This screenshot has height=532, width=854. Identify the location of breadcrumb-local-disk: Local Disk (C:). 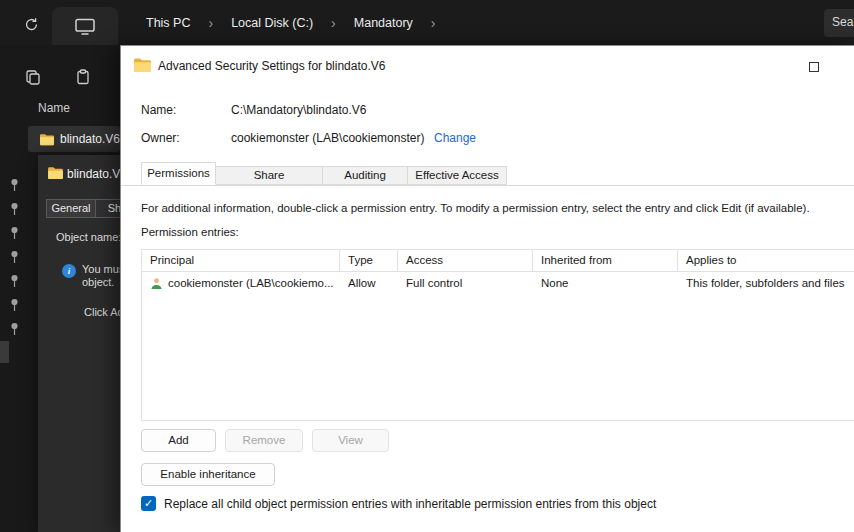
(272, 23).